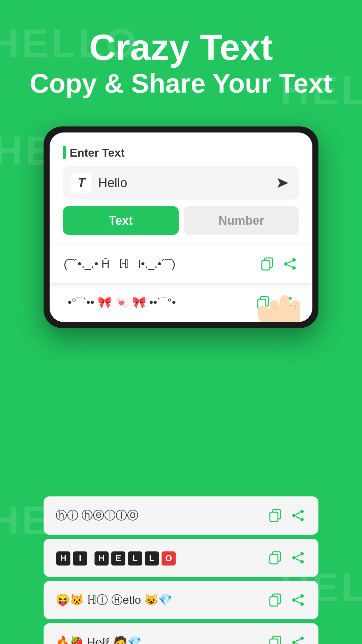 The image size is (362, 644). Describe the element at coordinates (161, 600) in the screenshot. I see `result-text-5: 😝😾 ℍⒾ Ⓗetlo 😺💎` at that location.